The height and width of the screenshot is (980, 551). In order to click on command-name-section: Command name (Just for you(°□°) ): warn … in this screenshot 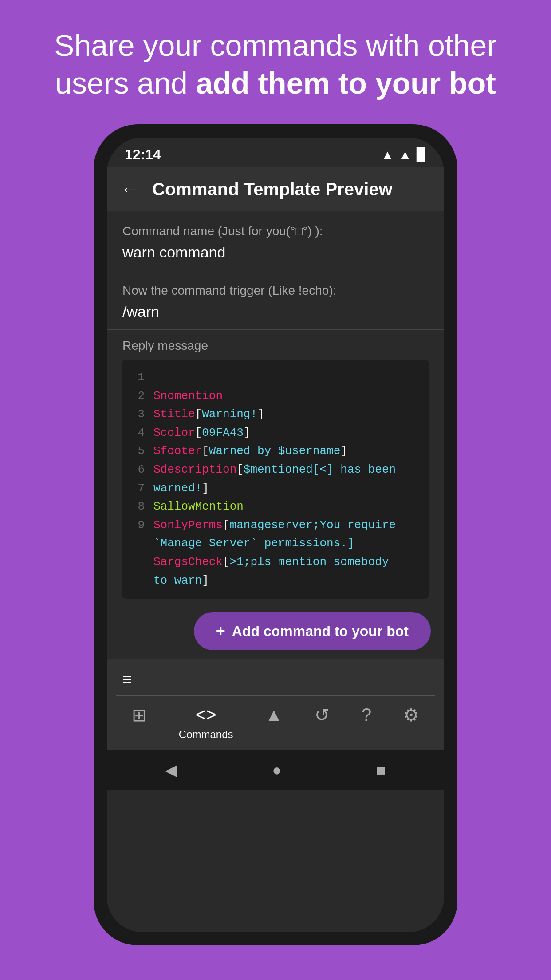, I will do `click(276, 241)`.